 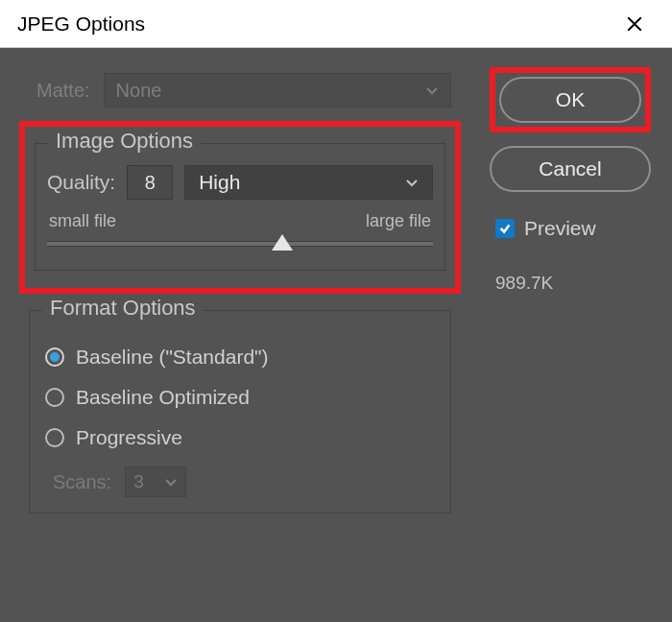 I want to click on radio-label: Progressive, so click(x=129, y=438).